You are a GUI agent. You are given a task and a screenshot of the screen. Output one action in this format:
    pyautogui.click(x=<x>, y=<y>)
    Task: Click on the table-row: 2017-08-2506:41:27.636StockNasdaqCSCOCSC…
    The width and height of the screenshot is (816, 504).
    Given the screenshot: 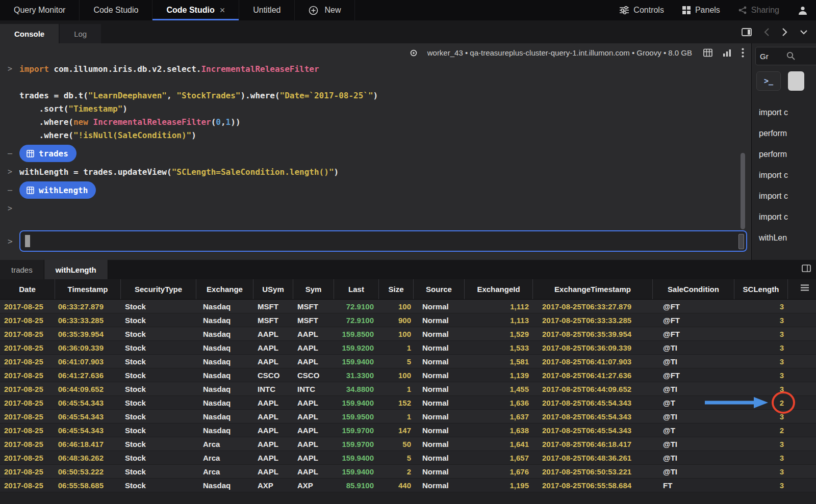 What is the action you would take?
    pyautogui.click(x=408, y=375)
    